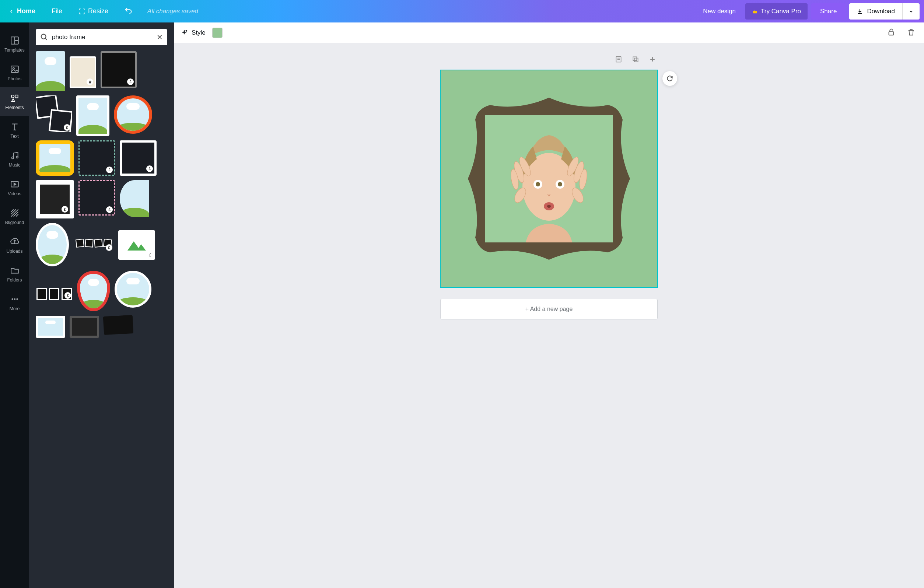 The image size is (924, 588). I want to click on notes-button, so click(619, 60).